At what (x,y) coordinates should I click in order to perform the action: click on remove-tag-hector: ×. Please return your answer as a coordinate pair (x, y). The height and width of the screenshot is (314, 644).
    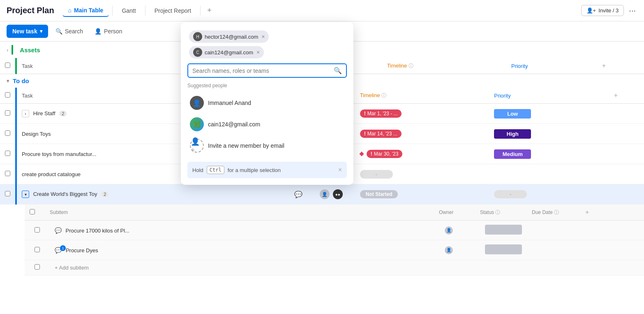
    Looking at the image, I should click on (263, 37).